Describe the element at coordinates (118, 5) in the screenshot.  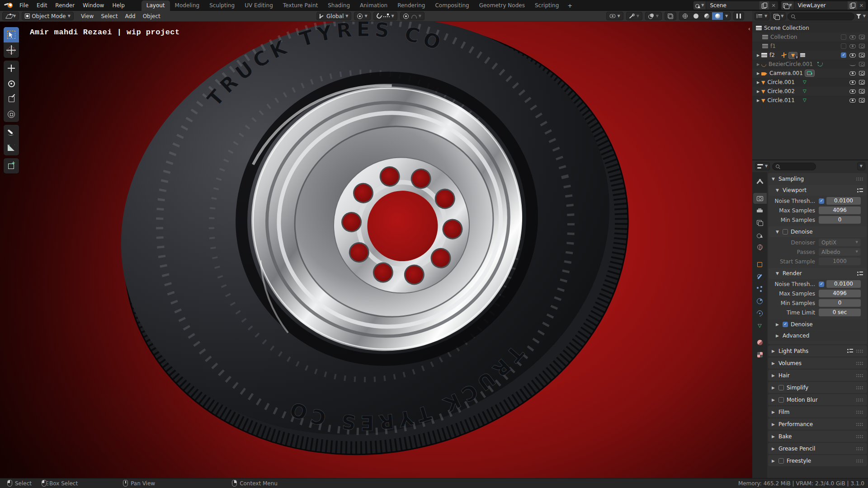
I see `menu-help: Help` at that location.